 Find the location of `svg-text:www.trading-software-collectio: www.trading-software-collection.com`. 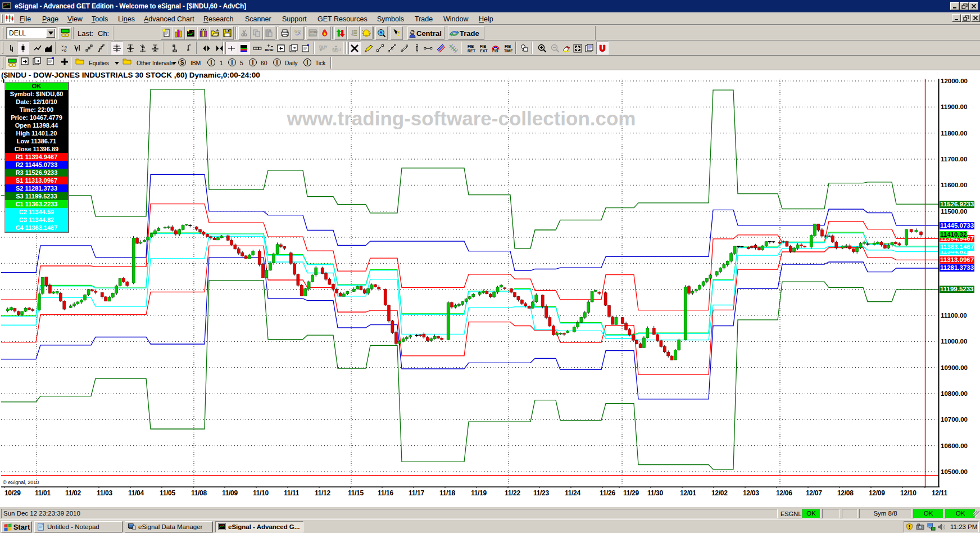

svg-text:www.trading-software-collectio: www.trading-software-collection.com is located at coordinates (461, 118).